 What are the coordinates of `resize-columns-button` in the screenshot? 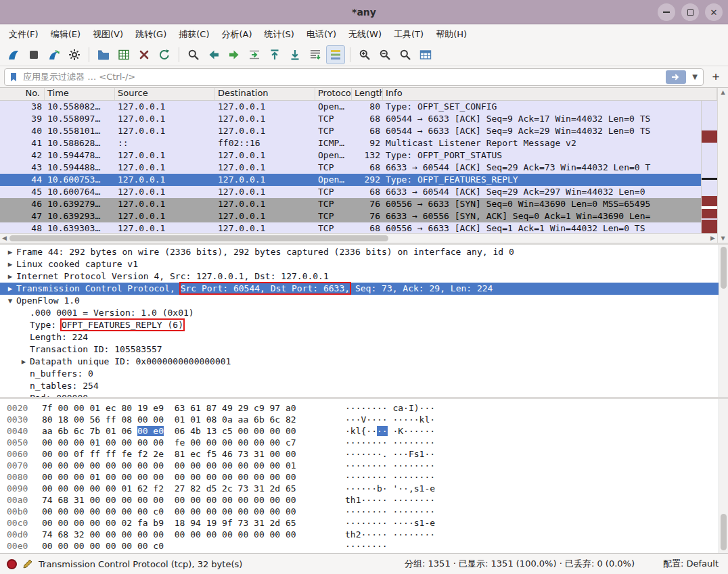 It's located at (426, 55).